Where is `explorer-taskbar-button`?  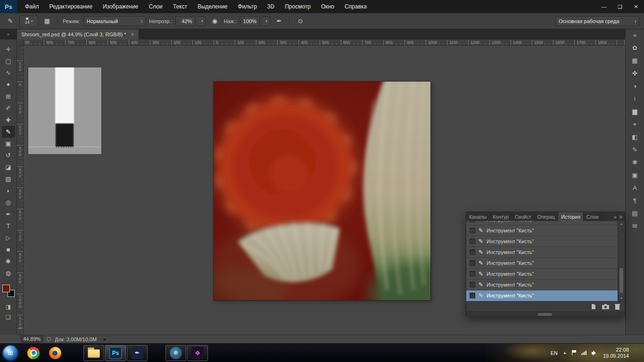
explorer-taskbar-button is located at coordinates (94, 353).